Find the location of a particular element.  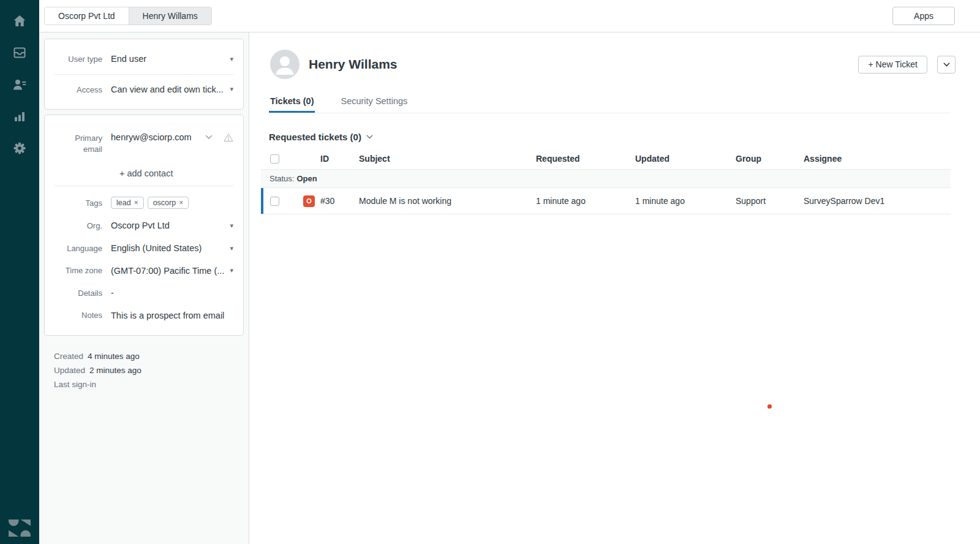

tag-text: lead is located at coordinates (124, 203).